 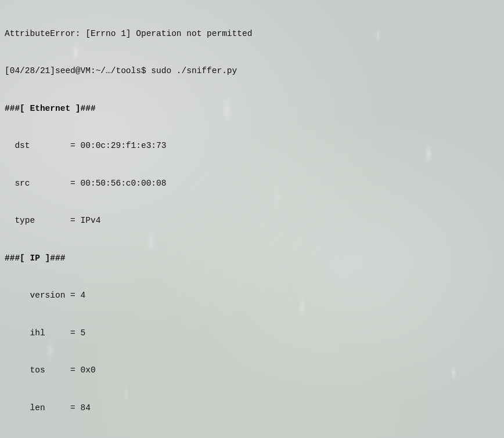 What do you see at coordinates (252, 370) in the screenshot?
I see `ip-tos: tos = 0x0` at bounding box center [252, 370].